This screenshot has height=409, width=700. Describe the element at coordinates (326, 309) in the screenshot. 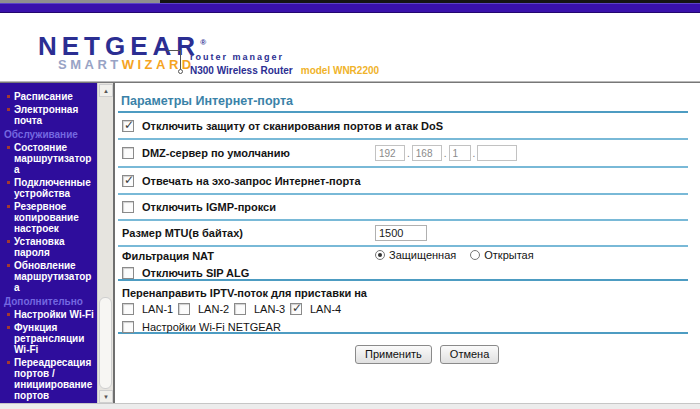

I see `lan-label: LAN-4` at that location.